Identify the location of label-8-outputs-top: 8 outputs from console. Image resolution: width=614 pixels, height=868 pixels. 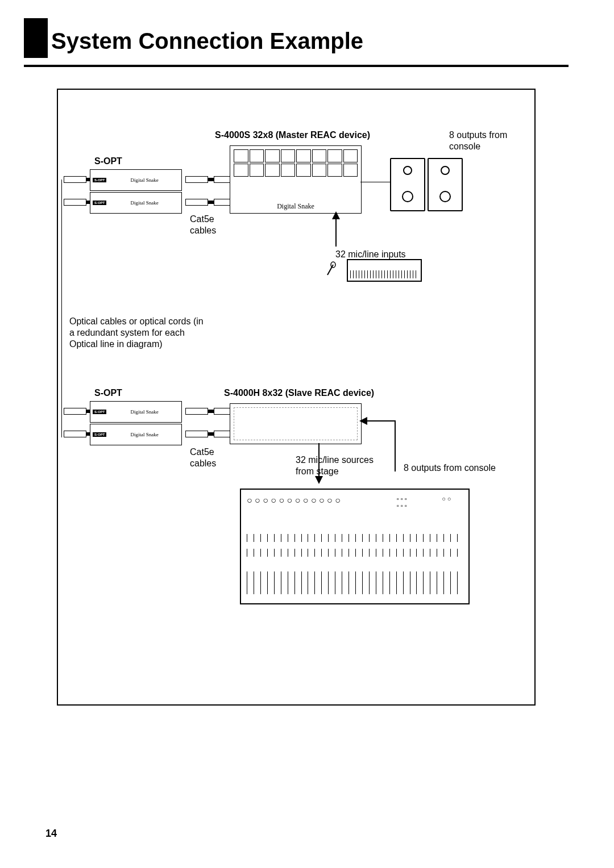
(489, 141).